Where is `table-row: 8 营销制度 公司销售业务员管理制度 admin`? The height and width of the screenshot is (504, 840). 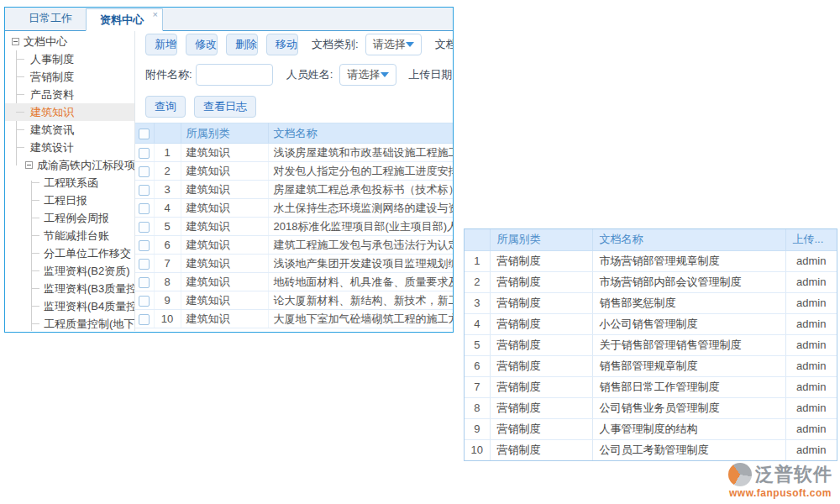 table-row: 8 营销制度 公司销售业务员管理制度 admin is located at coordinates (650, 408).